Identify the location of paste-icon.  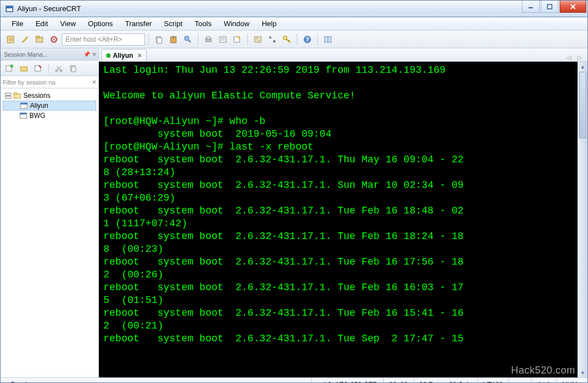
(173, 39).